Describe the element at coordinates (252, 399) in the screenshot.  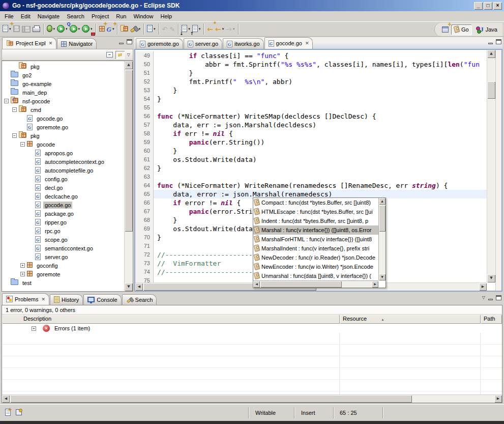
I see `problems-horizontal-scrollbar: ◀ ▶` at that location.